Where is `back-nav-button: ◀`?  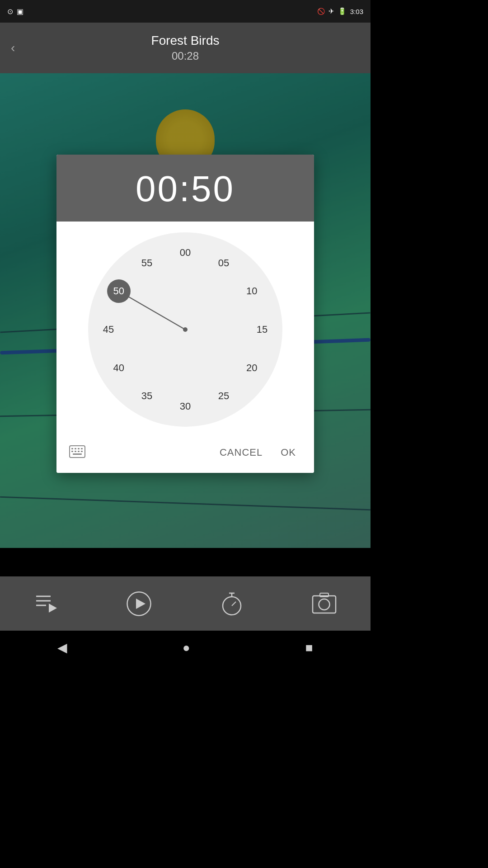
back-nav-button: ◀ is located at coordinates (62, 647).